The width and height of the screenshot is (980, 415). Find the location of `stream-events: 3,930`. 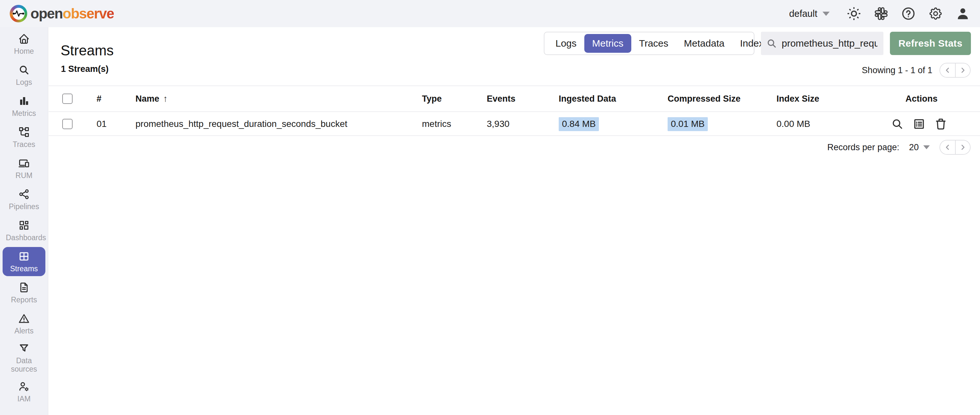

stream-events: 3,930 is located at coordinates (498, 124).